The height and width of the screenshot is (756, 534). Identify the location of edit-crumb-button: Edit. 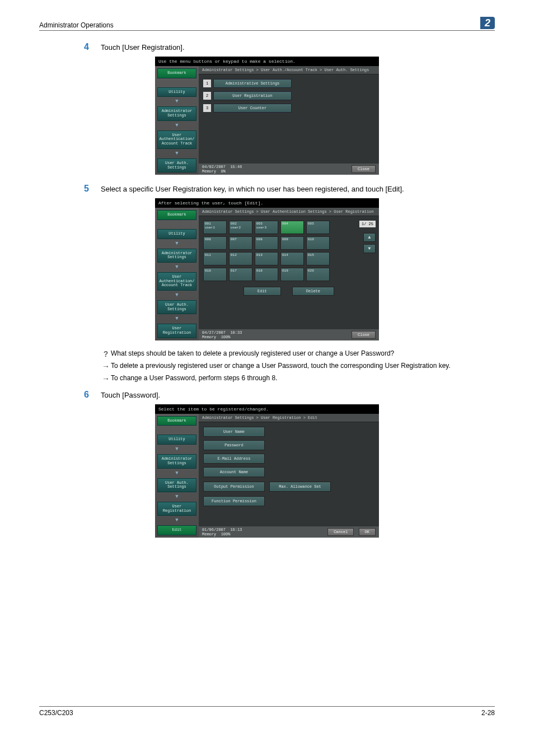
(177, 530).